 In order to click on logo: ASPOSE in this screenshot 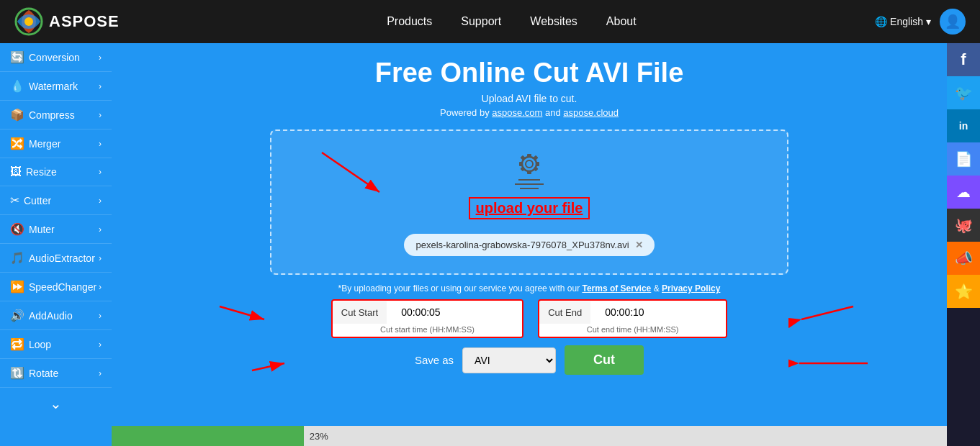, I will do `click(67, 22)`.